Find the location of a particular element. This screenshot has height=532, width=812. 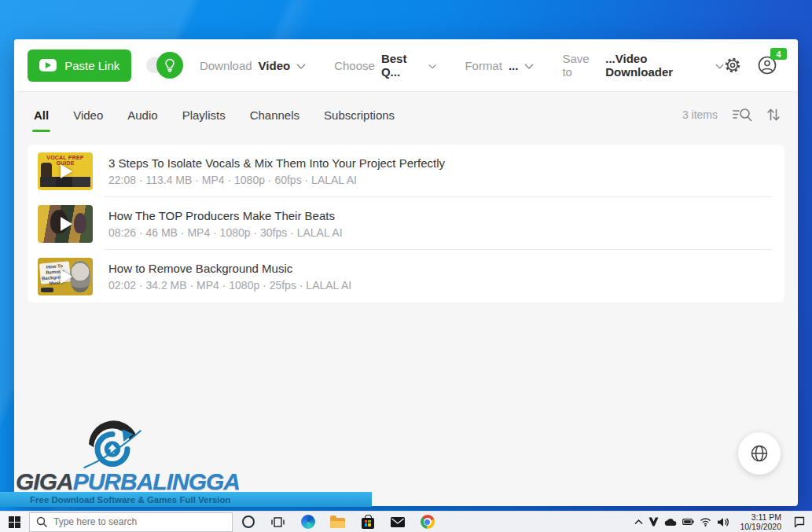

tab-channels: Channels is located at coordinates (275, 115).